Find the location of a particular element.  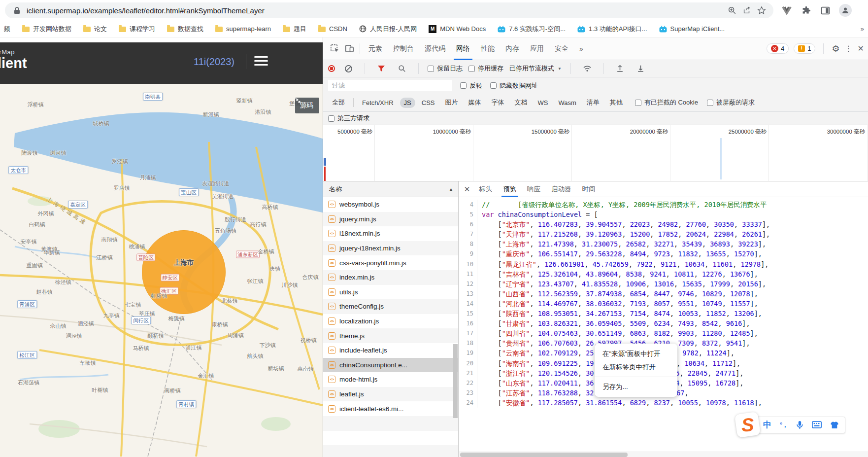

preview-horizontal-scrollbar is located at coordinates (664, 455).